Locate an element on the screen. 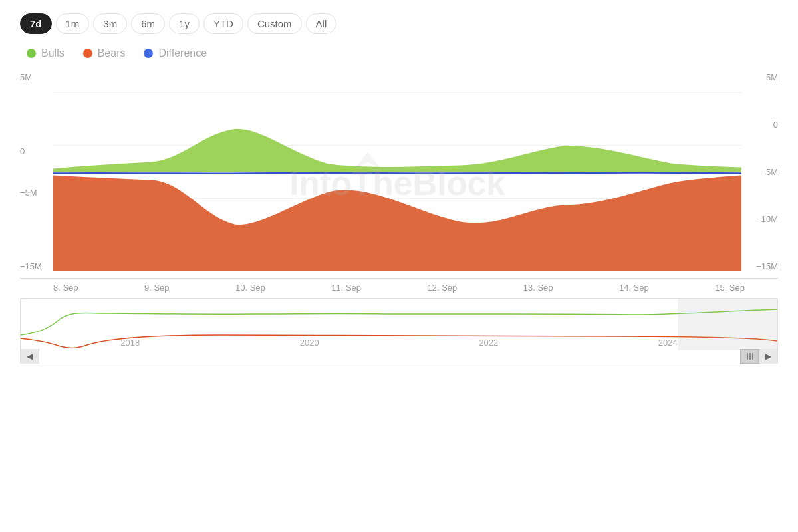 Image resolution: width=798 pixels, height=532 pixels. y-label-right-0: 0 is located at coordinates (775, 125).